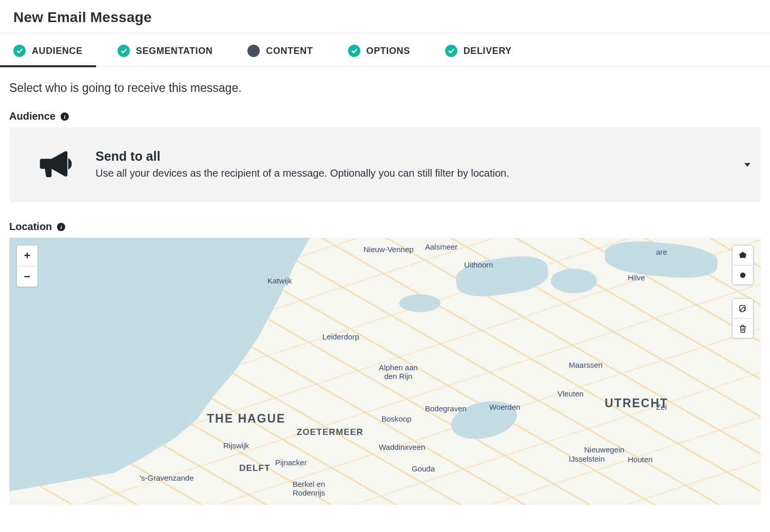 The image size is (770, 532). Describe the element at coordinates (385, 116) in the screenshot. I see `audience-section-label: Audience i` at that location.